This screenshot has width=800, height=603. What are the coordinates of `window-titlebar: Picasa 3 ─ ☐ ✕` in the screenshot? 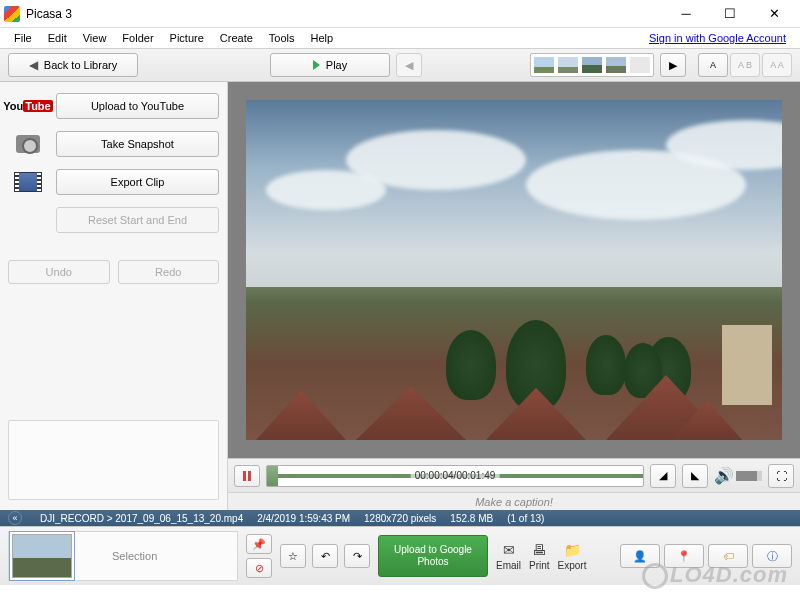 It's located at (400, 14).